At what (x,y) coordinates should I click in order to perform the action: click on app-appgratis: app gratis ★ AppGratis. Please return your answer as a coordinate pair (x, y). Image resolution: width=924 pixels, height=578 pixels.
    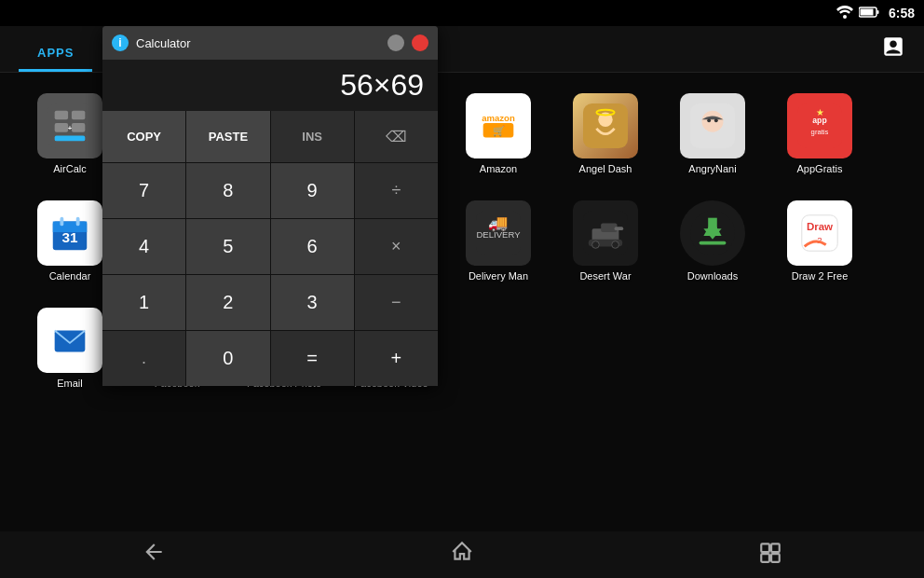
    Looking at the image, I should click on (820, 133).